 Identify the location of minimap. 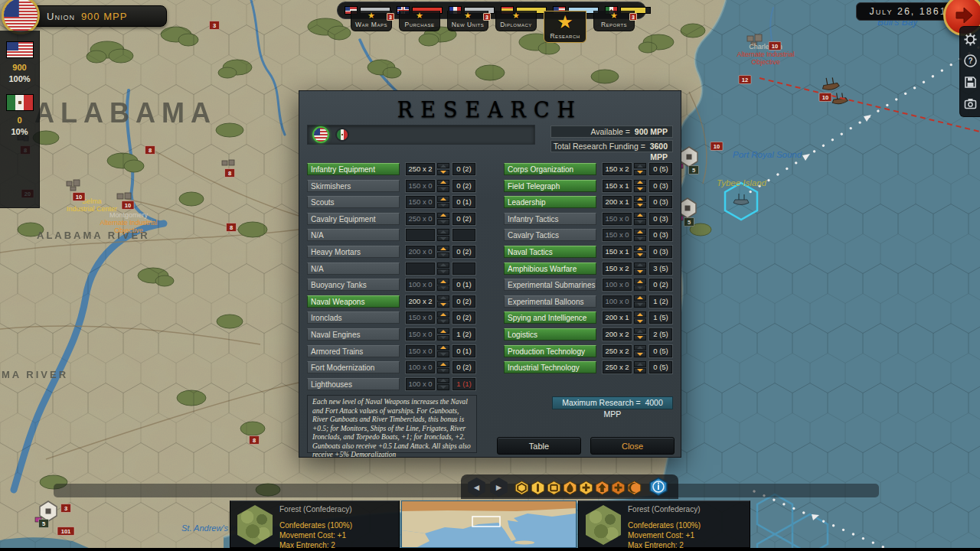
(488, 524).